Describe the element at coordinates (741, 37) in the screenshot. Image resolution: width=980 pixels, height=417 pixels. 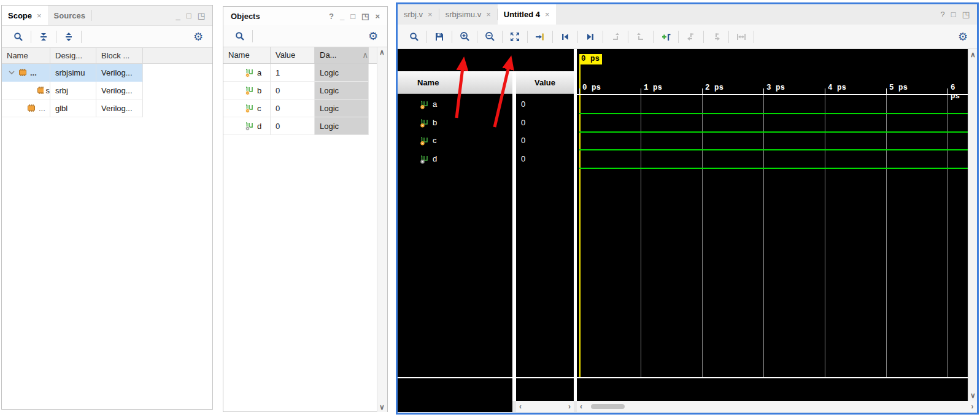
I see `swap-cursors-icon` at that location.